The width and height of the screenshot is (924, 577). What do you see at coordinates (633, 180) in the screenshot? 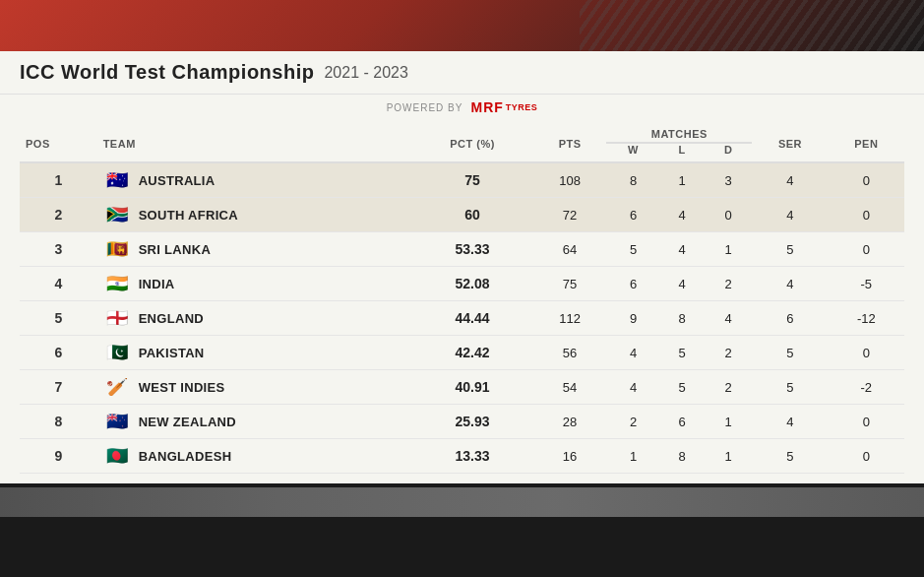
I see `w-cell: 8` at bounding box center [633, 180].